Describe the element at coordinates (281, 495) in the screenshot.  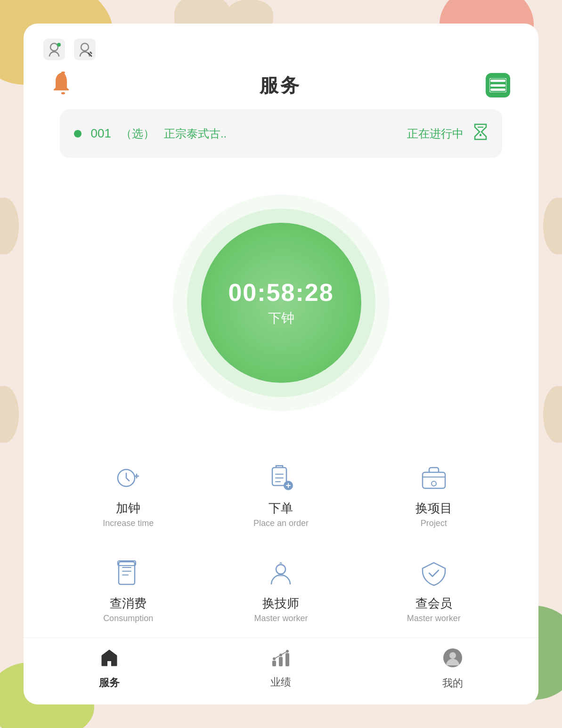
I see `action-place-order: 下单 Place an order` at that location.